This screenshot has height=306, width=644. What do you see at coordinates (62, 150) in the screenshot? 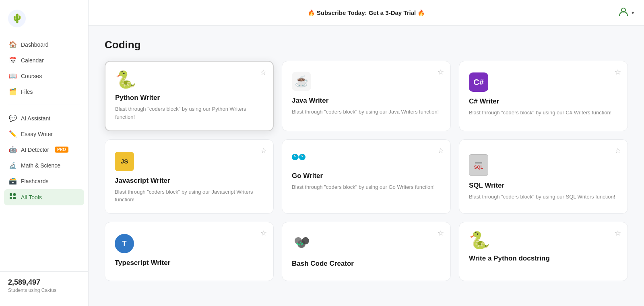
I see `pro-badge: PRO` at bounding box center [62, 150].